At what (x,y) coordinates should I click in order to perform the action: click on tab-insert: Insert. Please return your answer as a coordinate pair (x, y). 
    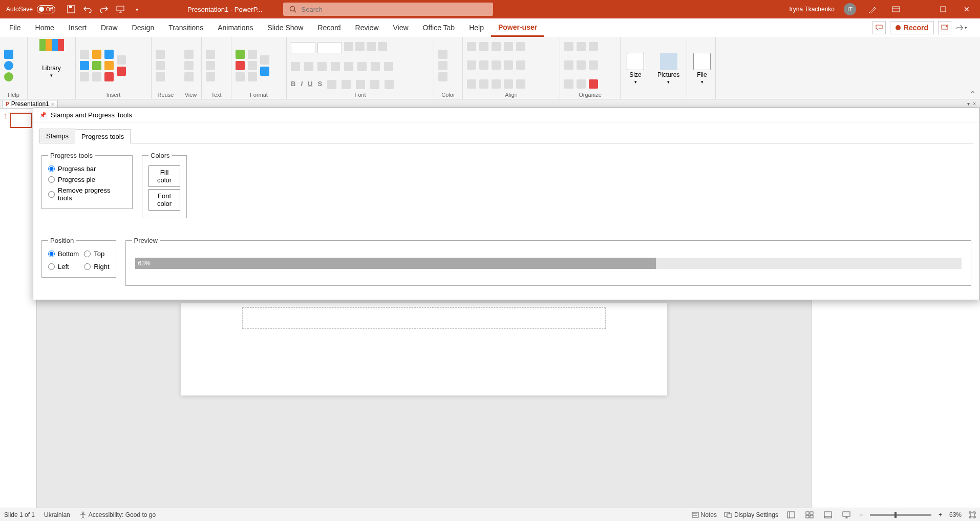
    Looking at the image, I should click on (78, 28).